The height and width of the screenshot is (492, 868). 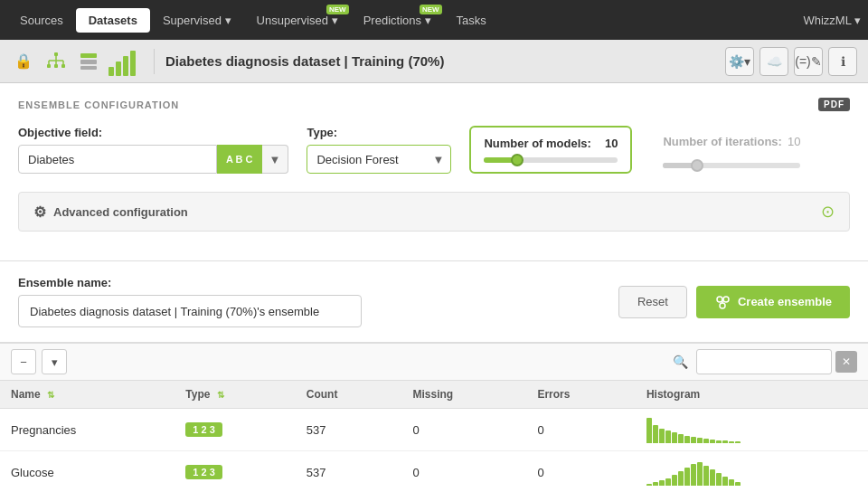 What do you see at coordinates (434, 430) in the screenshot?
I see `table-row: Pregnancies 1 2 3 537 0 0` at bounding box center [434, 430].